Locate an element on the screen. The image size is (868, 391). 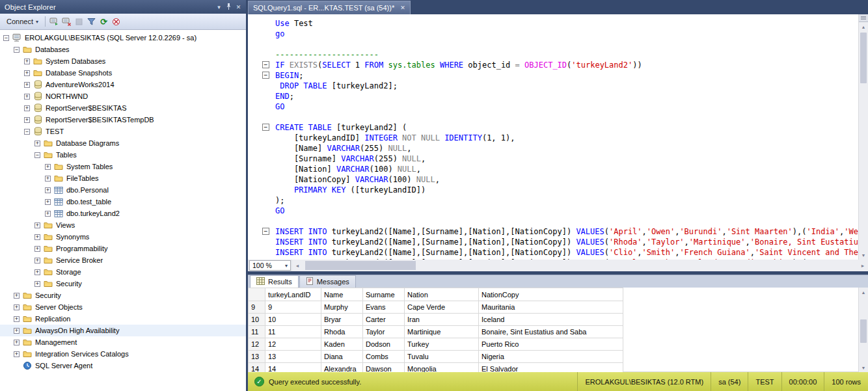
grid-cell: Evans is located at coordinates (384, 307).